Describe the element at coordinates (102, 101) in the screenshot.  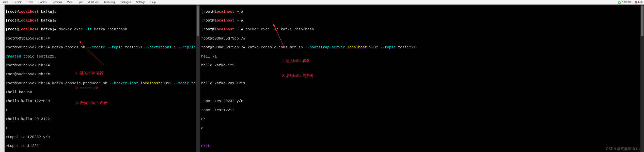
I see `producer-line: >hello kafka-122^H^H` at that location.